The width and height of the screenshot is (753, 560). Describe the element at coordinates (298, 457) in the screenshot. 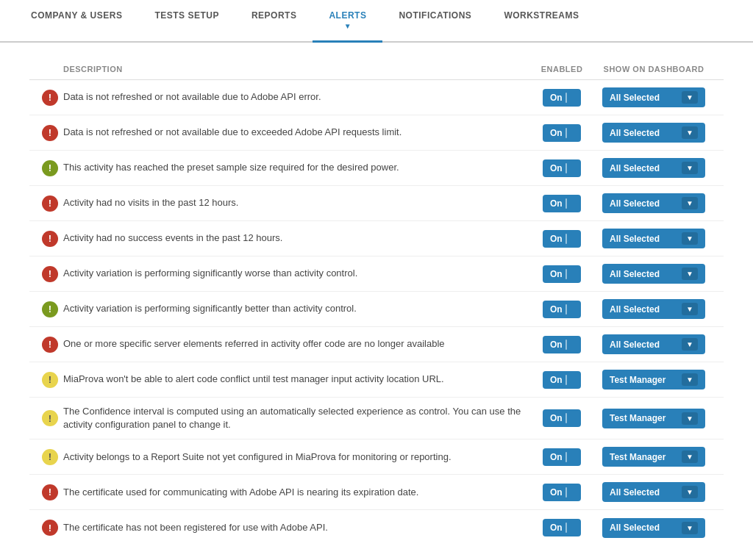

I see `alert-description: Activity belongs to a Report Suite not y…` at that location.